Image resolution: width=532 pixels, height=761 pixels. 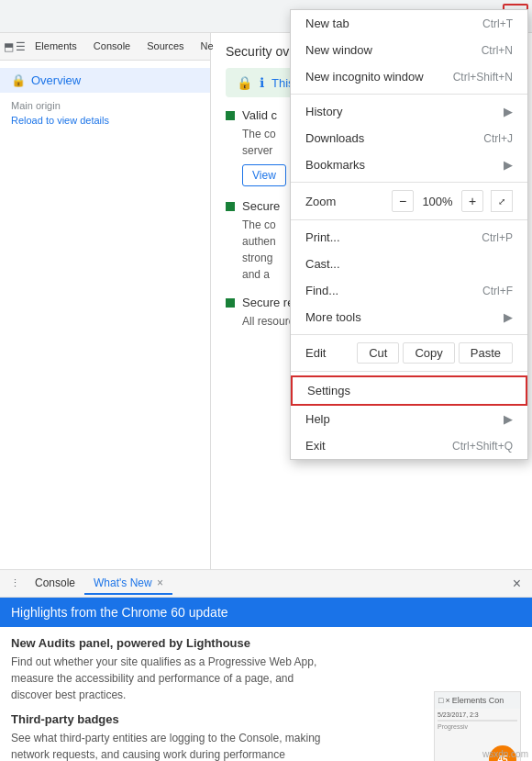 What do you see at coordinates (409, 446) in the screenshot?
I see `menu-item-exit: Exit Ctrl+Shift+Q` at bounding box center [409, 446].